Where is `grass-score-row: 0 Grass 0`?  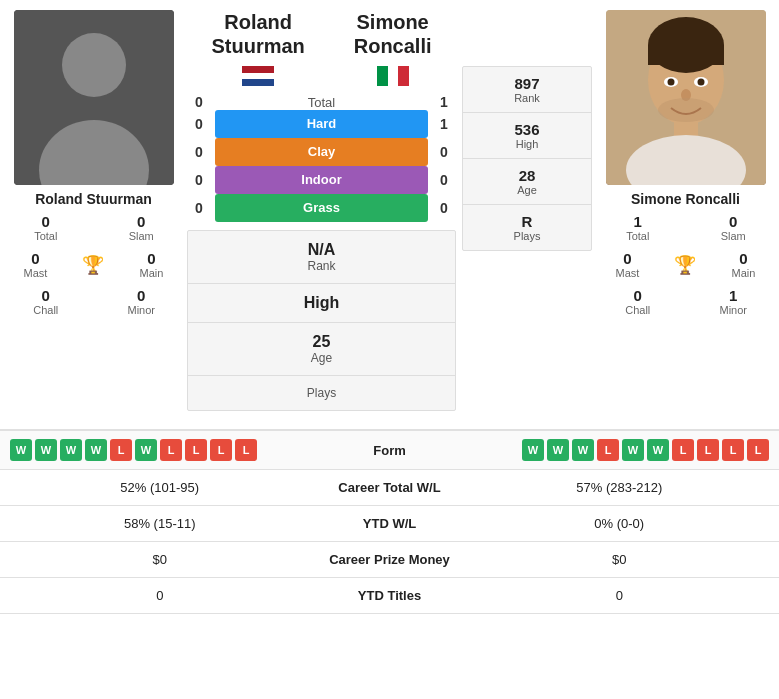
grass-score-row: 0 Grass 0 is located at coordinates (322, 208).